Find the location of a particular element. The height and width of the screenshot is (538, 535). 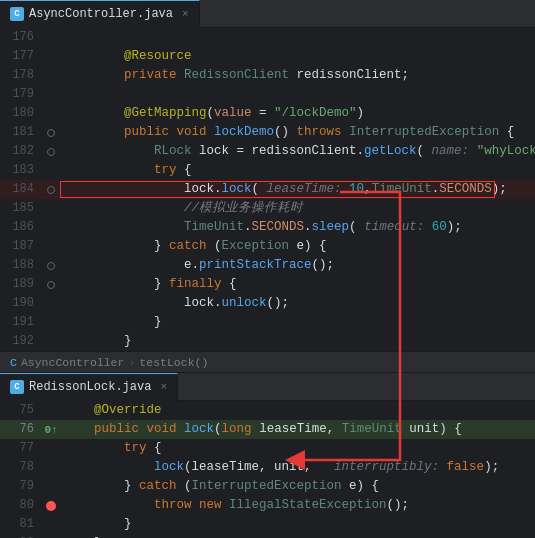

code-line-176: 176 is located at coordinates (268, 38).